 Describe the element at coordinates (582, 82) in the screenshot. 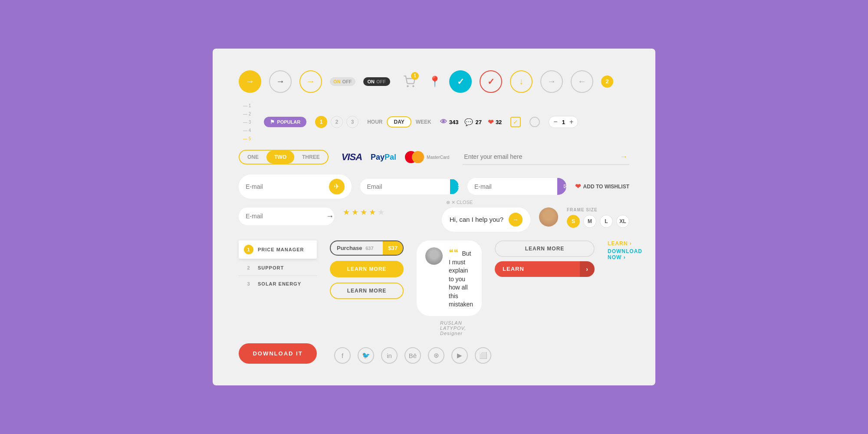

I see `arrow-button-gray-left: ←` at that location.